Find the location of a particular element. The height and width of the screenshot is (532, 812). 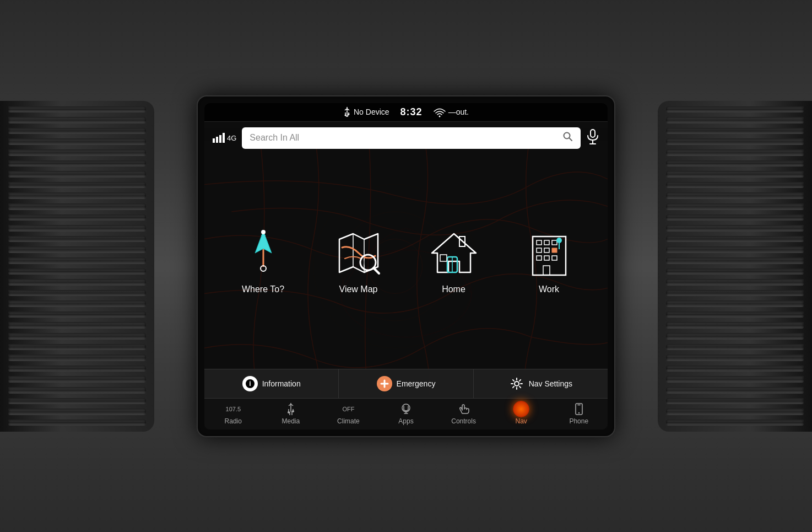

nav-item-where-to: Where To? is located at coordinates (263, 261).